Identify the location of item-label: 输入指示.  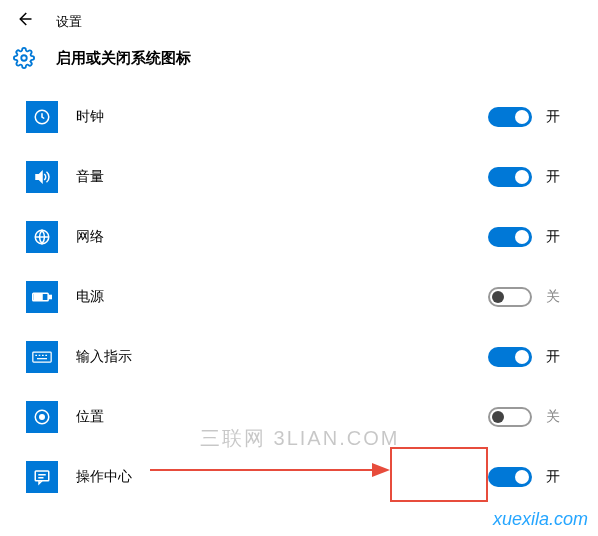
(273, 357).